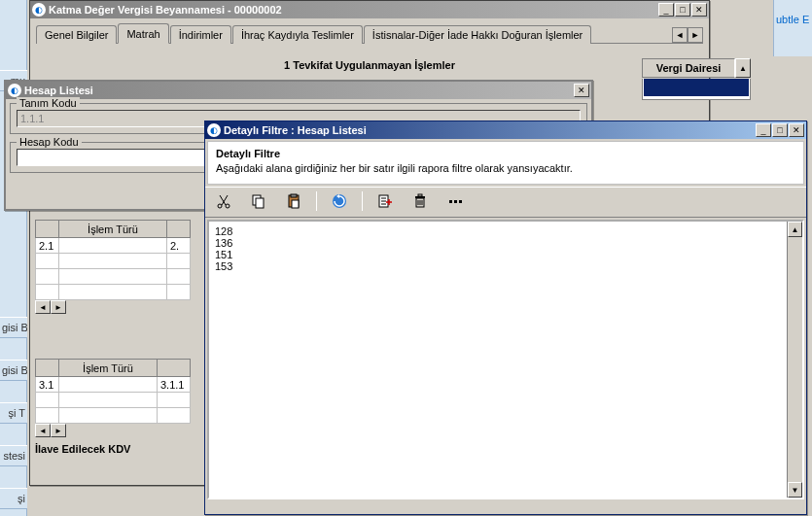 The width and height of the screenshot is (812, 516). Describe the element at coordinates (14, 413) in the screenshot. I see `sidebar-item: şi T` at that location.